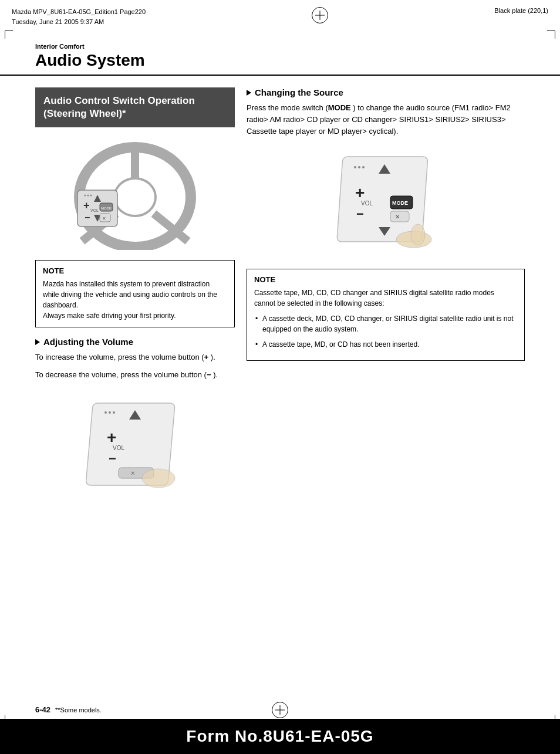 The image size is (560, 754). What do you see at coordinates (280, 710) in the screenshot?
I see `footer-page-number: 6-42 **Some models.` at bounding box center [280, 710].